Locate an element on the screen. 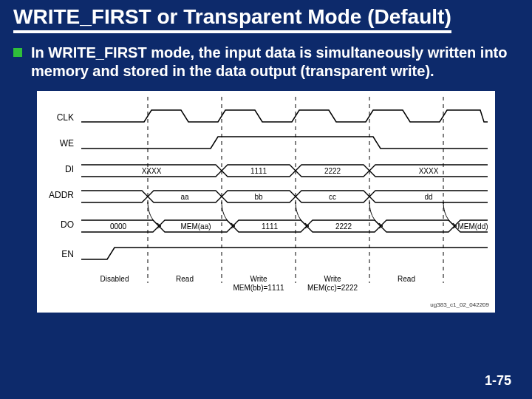 The width and height of the screenshot is (532, 399). slide-title: WRITE_FIRST or Transparent Mode (Default… is located at coordinates (232, 19).